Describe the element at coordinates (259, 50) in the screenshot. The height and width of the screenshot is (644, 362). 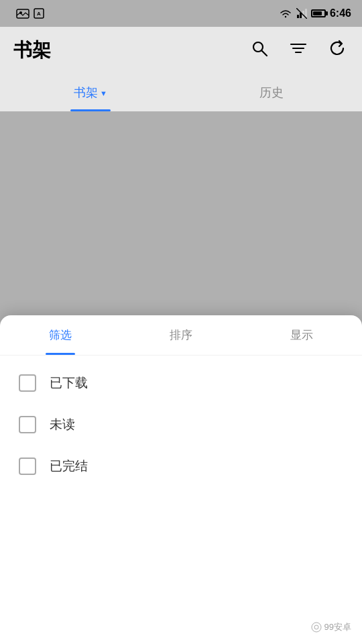
I see `search-button` at that location.